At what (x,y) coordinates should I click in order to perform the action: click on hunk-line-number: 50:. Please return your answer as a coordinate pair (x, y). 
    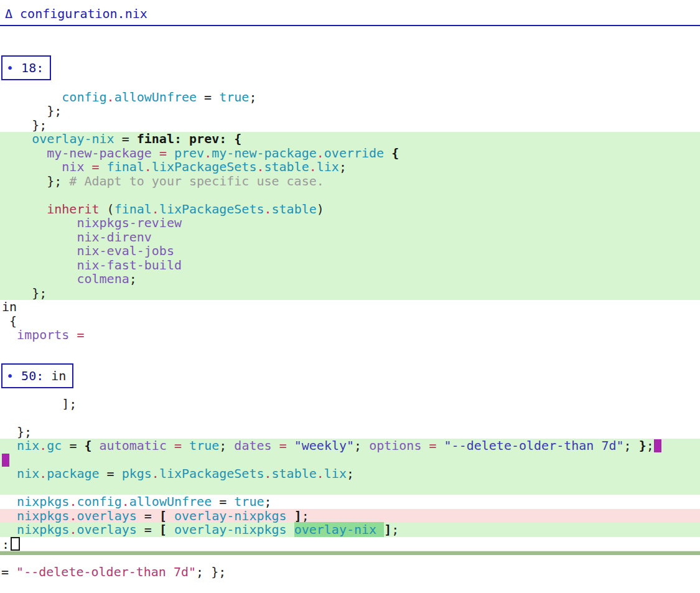
    Looking at the image, I should click on (32, 376).